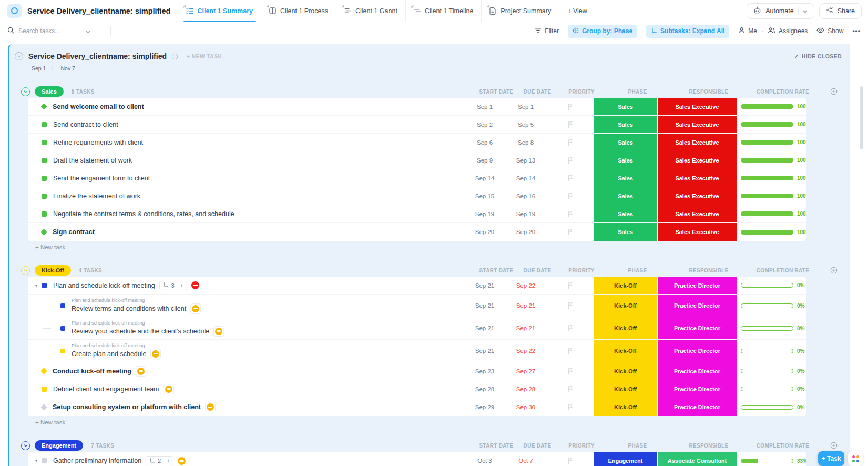 This screenshot has width=868, height=466. I want to click on task-name: Review terms and conditions with client, so click(129, 309).